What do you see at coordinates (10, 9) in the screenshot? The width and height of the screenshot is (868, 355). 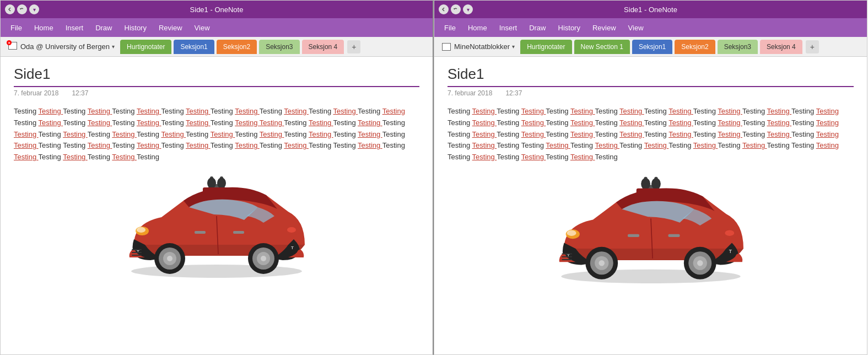 I see `back-button-left` at bounding box center [10, 9].